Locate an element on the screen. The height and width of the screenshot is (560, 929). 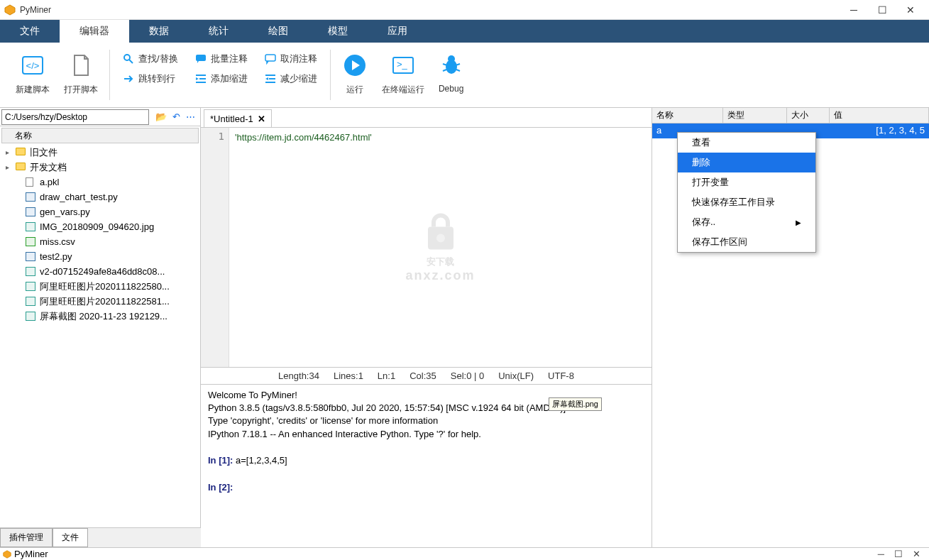
status-eol: Unix(LF) is located at coordinates (516, 376).